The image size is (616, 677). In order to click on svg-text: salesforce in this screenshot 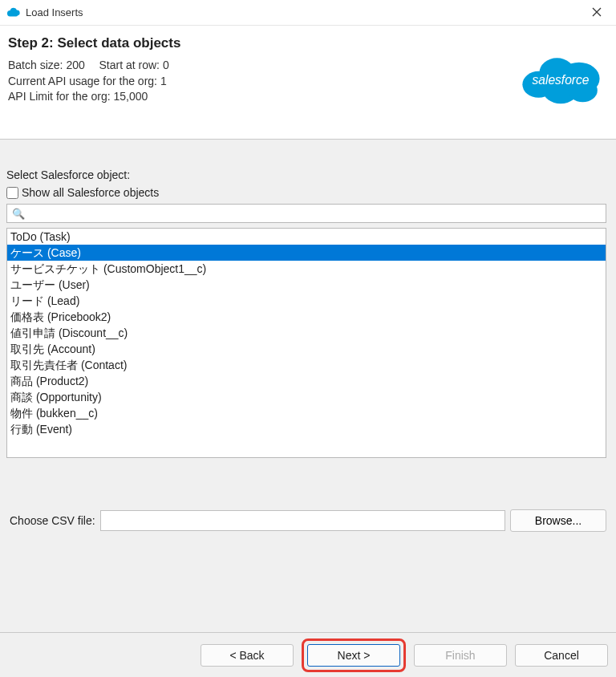, I will do `click(561, 80)`.